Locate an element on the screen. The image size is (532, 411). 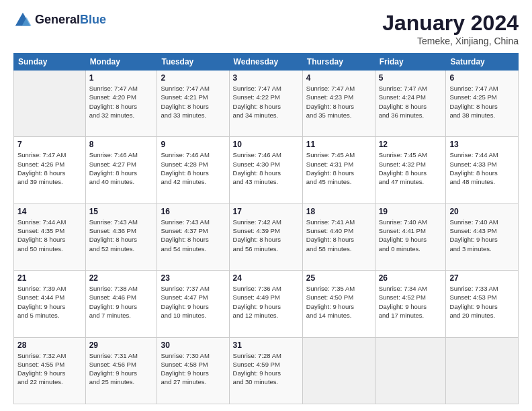
table-row: 13Sunrise: 7:44 AM Sunset: 4:33 PM Dayli… is located at coordinates (482, 171).